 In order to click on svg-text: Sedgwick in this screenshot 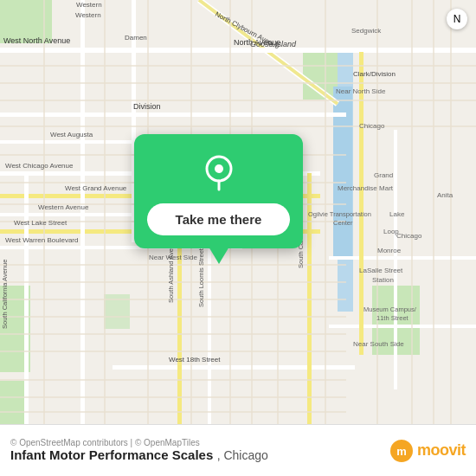, I will do `click(367, 31)`.